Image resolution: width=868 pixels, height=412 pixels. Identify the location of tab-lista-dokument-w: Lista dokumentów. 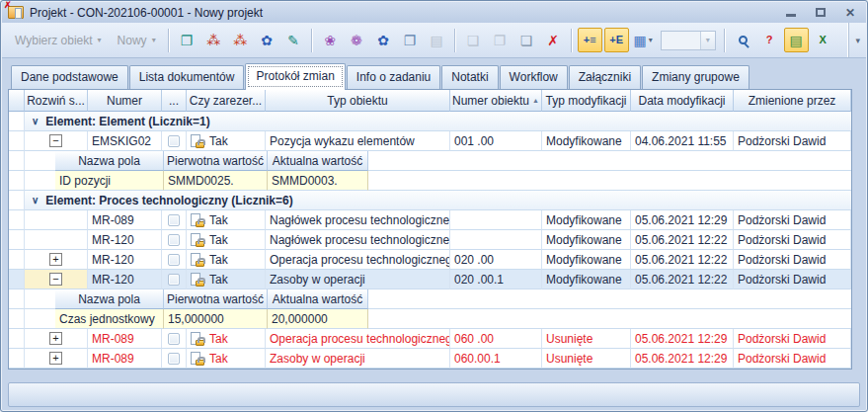
(188, 77).